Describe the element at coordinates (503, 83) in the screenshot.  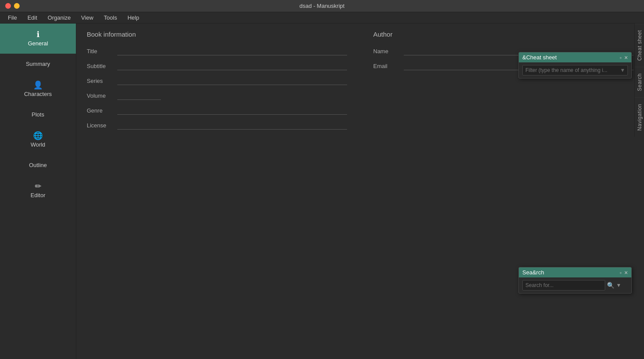
I see `author-col: Author Name Email` at that location.